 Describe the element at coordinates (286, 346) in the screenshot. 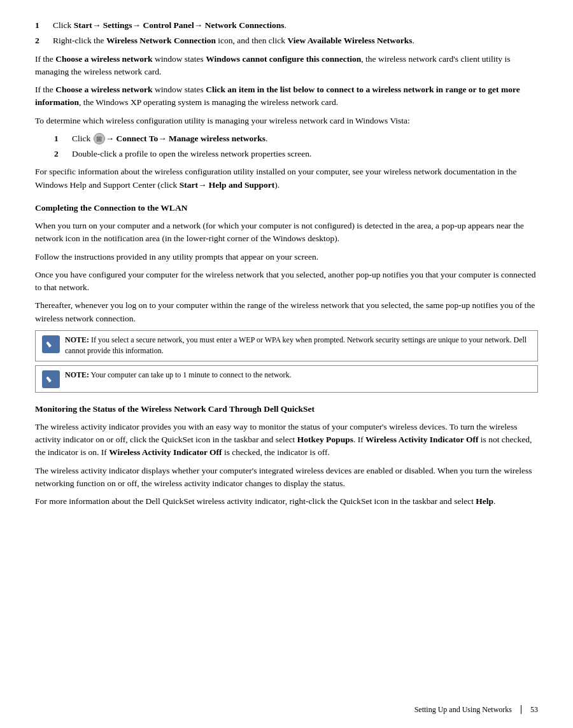

I see `note-box-1: NOTE: If you select a secure network, yo…` at that location.